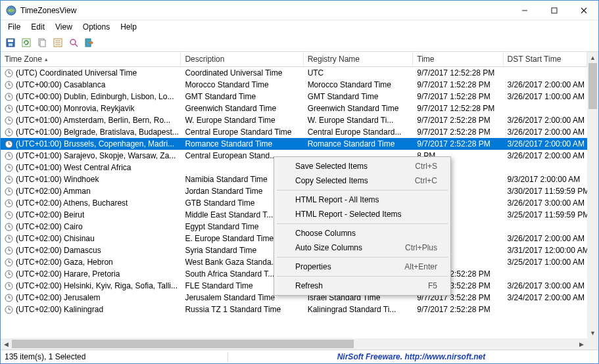 The image size is (599, 364). What do you see at coordinates (91, 309) in the screenshot?
I see `cell-timezone: (UTC+02:00) Kaliningrad` at bounding box center [91, 309].